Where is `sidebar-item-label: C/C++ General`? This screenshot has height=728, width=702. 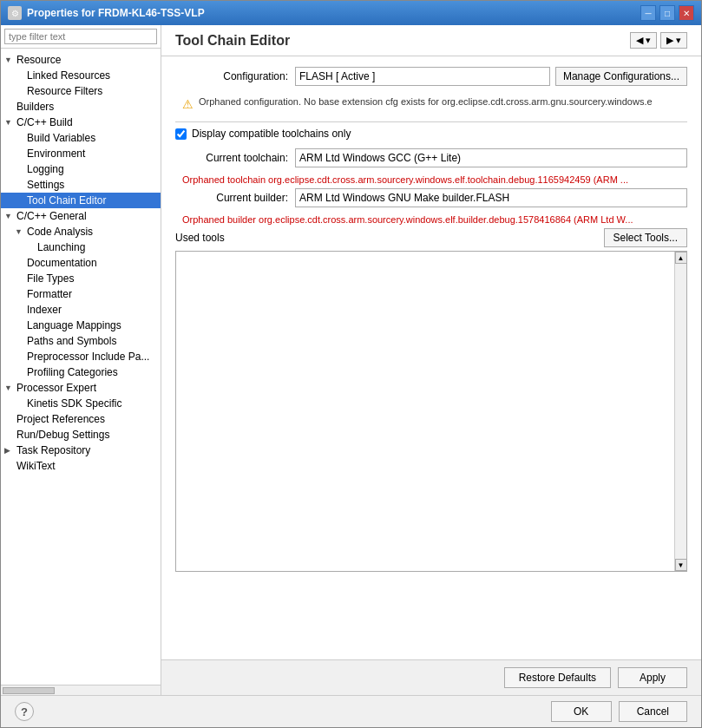
sidebar-item-label: C/C++ General is located at coordinates (52, 216).